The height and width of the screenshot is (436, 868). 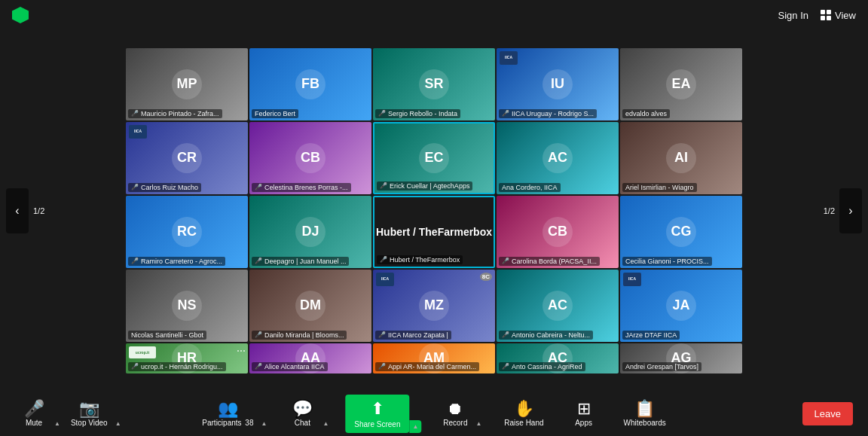 What do you see at coordinates (175, 114) in the screenshot?
I see `participant-name-1: 🎤 Mauricio Pintado - Zafra...` at bounding box center [175, 114].